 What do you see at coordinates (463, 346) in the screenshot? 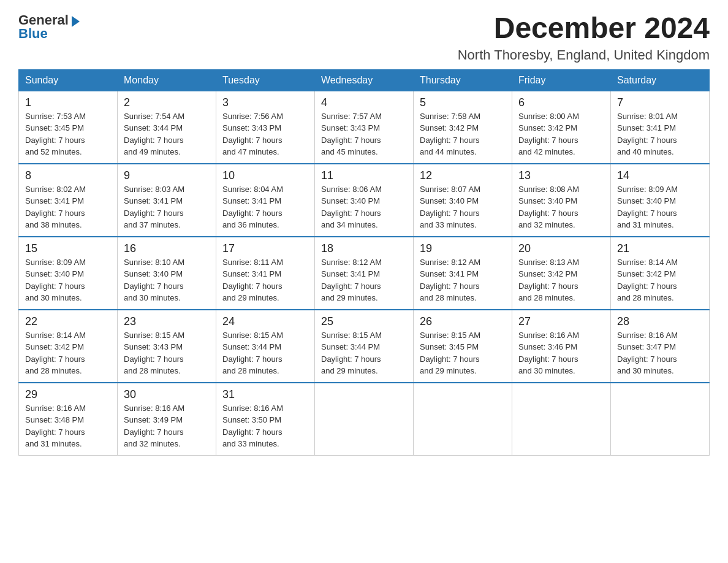
I see `table-row: 26 Sunrise: 8:15 AM Sunset: 3:45 PM Dayl…` at bounding box center [463, 346].